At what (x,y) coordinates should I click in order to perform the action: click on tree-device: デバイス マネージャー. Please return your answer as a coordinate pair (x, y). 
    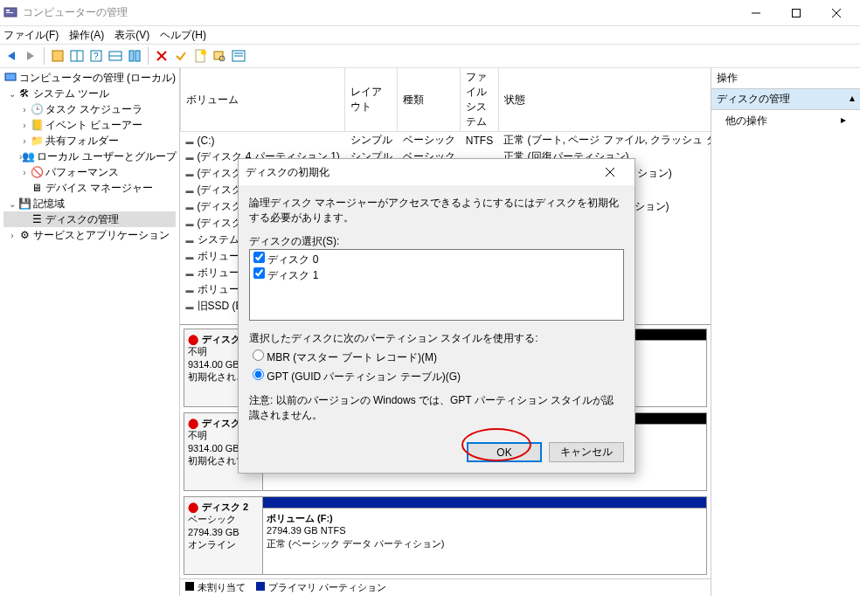
    Looking at the image, I should click on (100, 189).